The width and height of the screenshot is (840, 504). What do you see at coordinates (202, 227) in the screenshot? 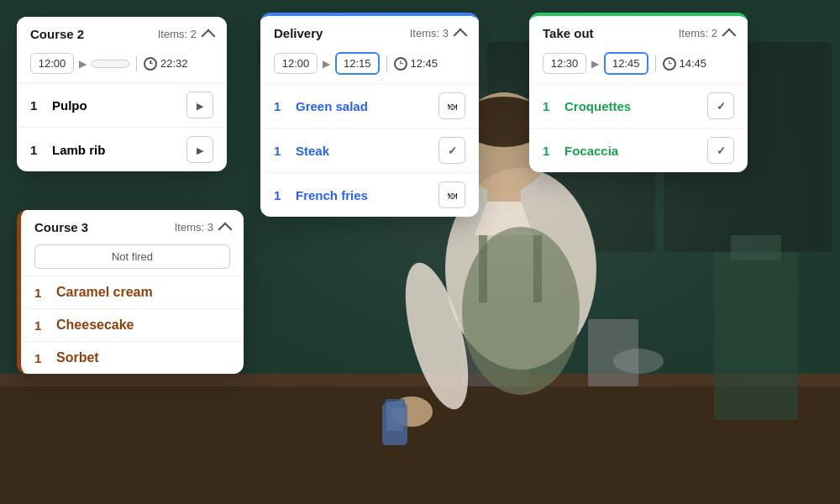
I see `course3-items-count: Items: 3` at bounding box center [202, 227].